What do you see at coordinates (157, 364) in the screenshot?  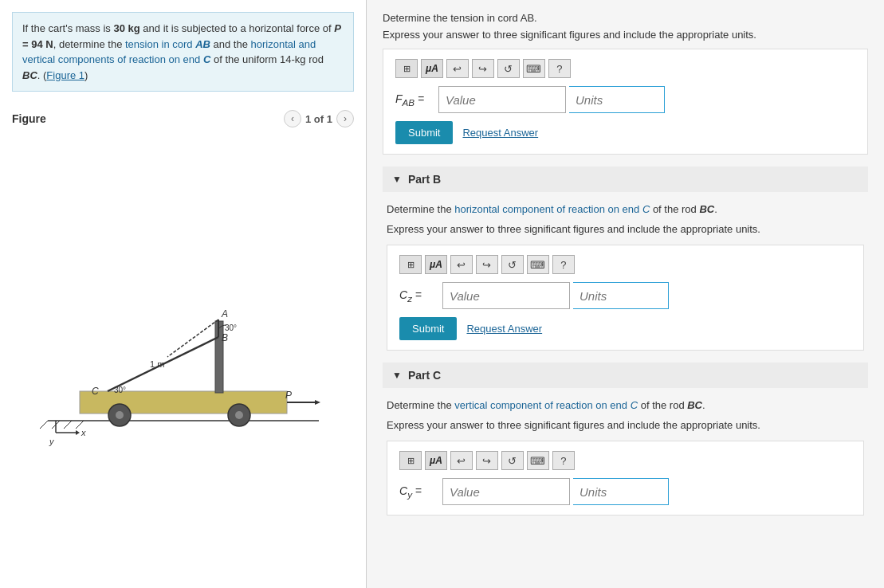 I see `svg-text: 1 m` at bounding box center [157, 364].